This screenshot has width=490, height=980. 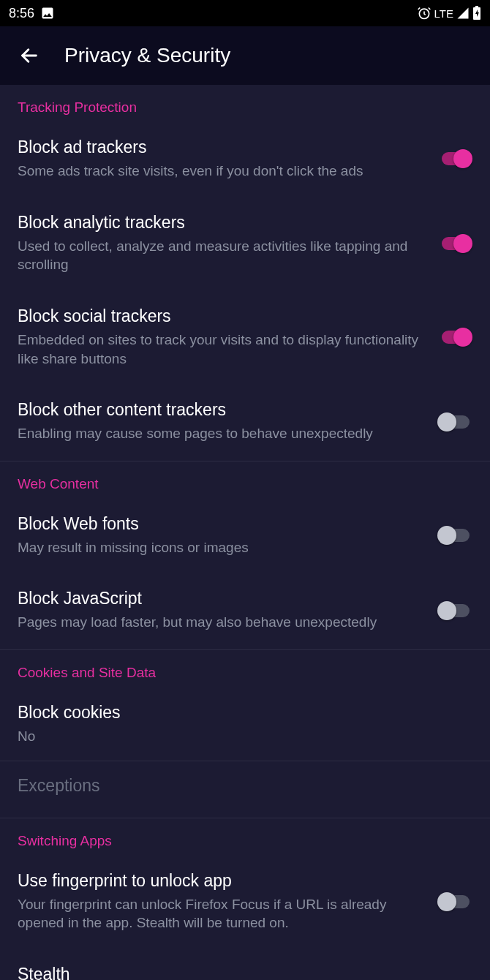 I want to click on status-bar: 8:56 LTE, so click(x=245, y=13).